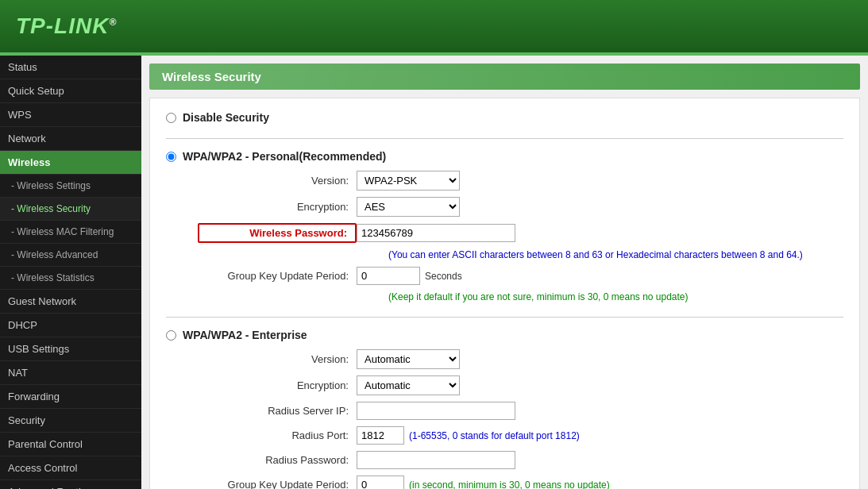 The image size is (868, 489). What do you see at coordinates (408, 359) in the screenshot?
I see `wpa-enterprise-version-select: Automatic WPA WPA2` at bounding box center [408, 359].